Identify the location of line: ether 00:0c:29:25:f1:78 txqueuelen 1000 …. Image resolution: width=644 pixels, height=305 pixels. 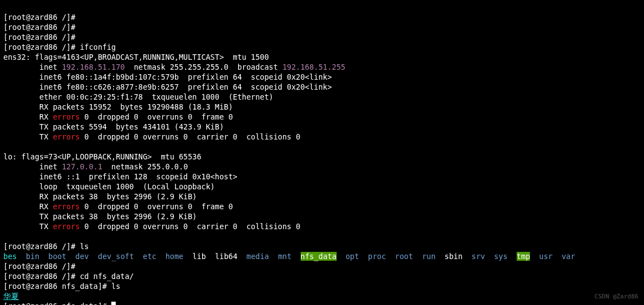
(138, 97).